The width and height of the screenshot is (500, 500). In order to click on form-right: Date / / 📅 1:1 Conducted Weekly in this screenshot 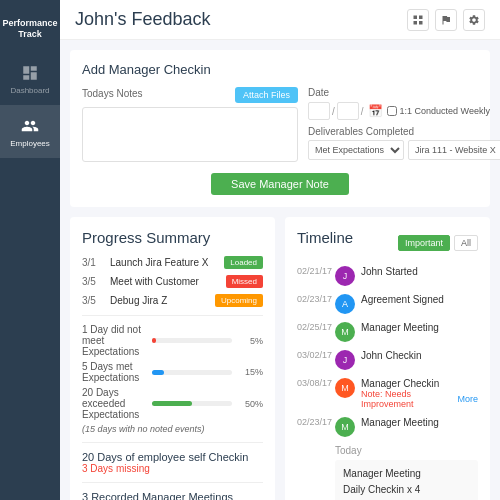, I will do `click(393, 126)`.